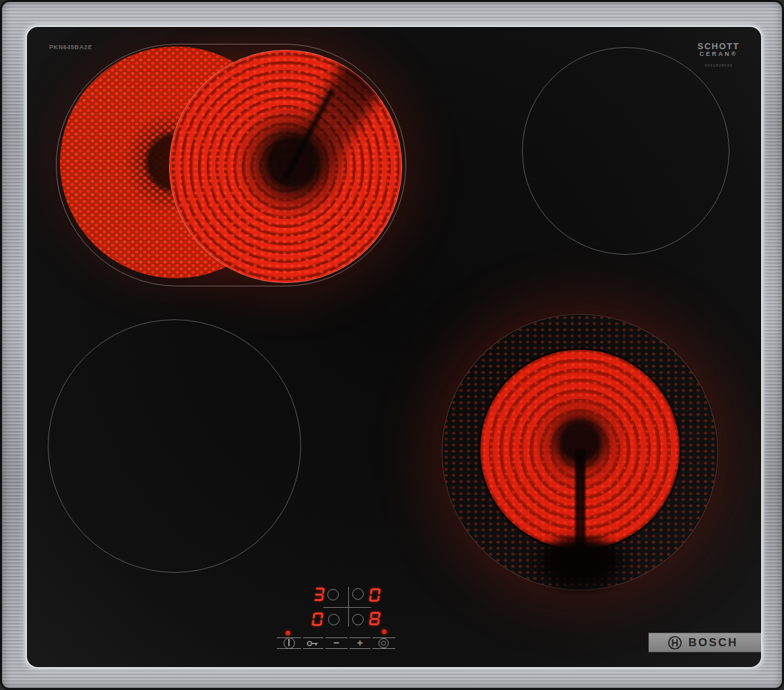  Describe the element at coordinates (705, 643) in the screenshot. I see `brand-badge: BOSCH` at that location.